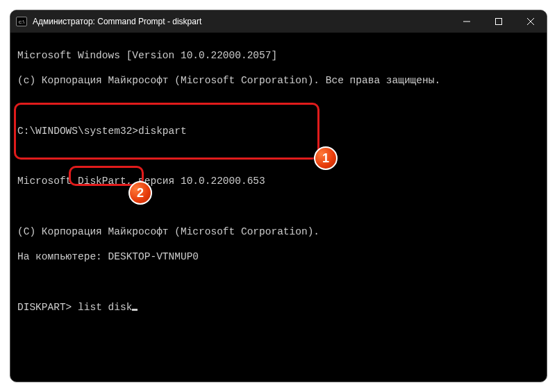 This screenshot has height=392, width=557. I want to click on window-title: Администратор: Command Prompt - diskpart, so click(117, 22).